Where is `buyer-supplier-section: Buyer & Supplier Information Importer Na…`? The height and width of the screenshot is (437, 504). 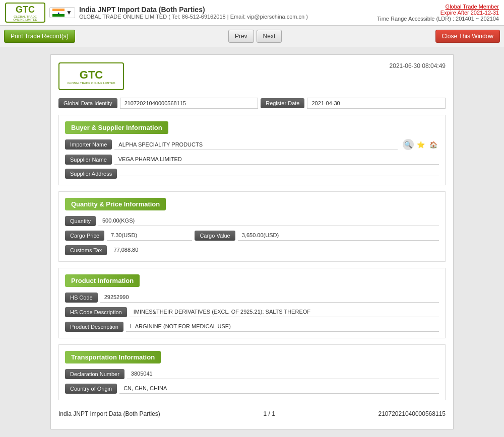 buyer-supplier-section: Buyer & Supplier Information Importer Na… is located at coordinates (252, 150).